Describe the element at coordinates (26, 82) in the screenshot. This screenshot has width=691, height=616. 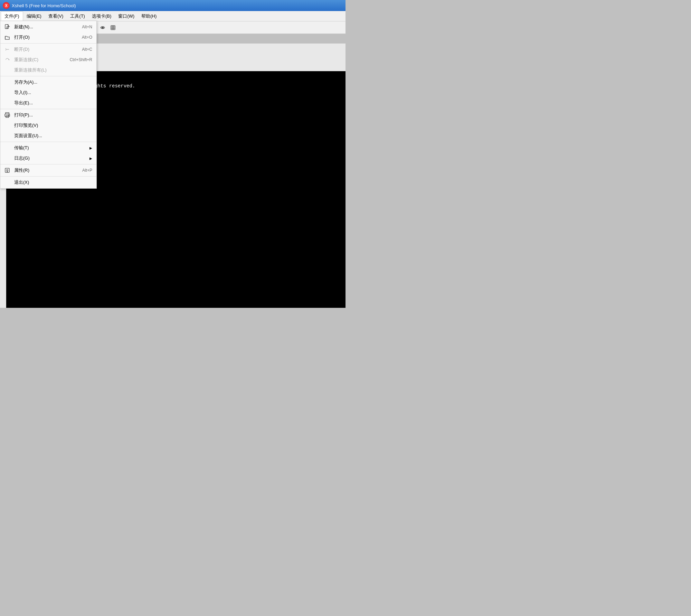
I see `menu-item-save-as-label: 另存为(A)...` at that location.